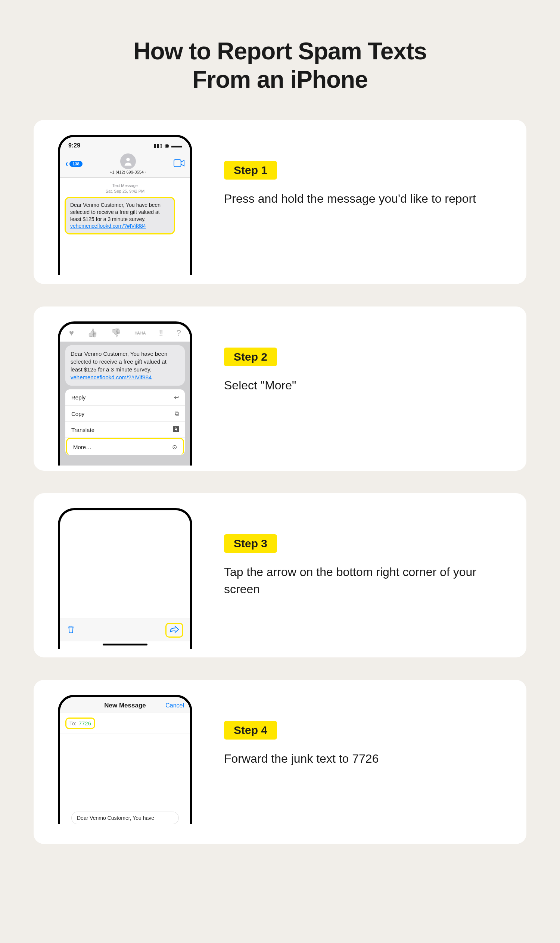 The width and height of the screenshot is (560, 943). What do you see at coordinates (125, 446) in the screenshot?
I see `context-more: More…⊙` at bounding box center [125, 446].